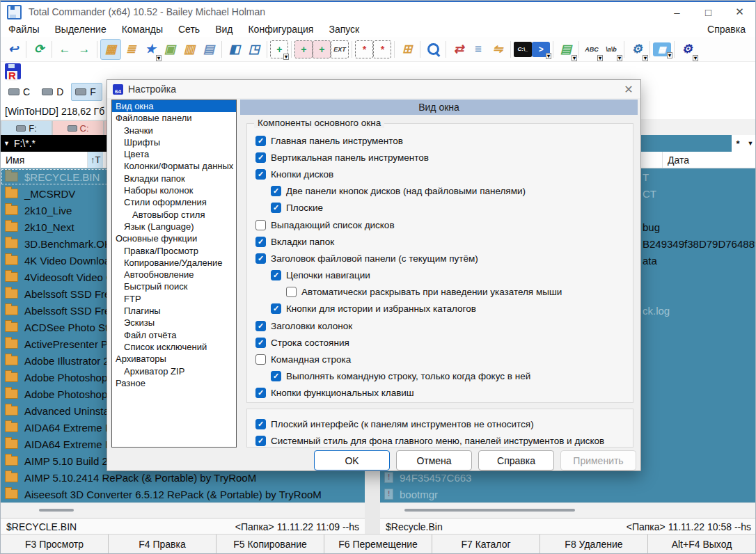 This screenshot has height=554, width=756. What do you see at coordinates (444, 359) in the screenshot?
I see `option-row: Командная строка` at bounding box center [444, 359].